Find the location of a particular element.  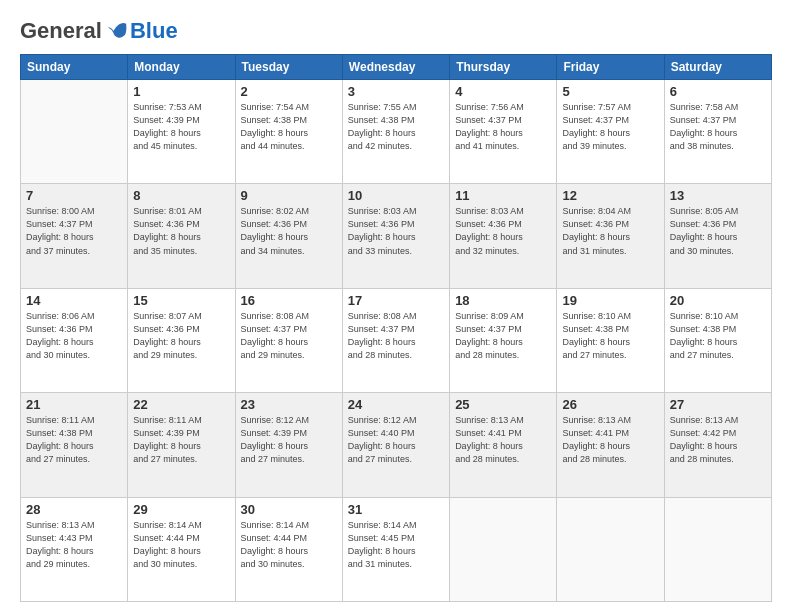

day-info: Sunrise: 7:53 AM Sunset: 4:39 PM Dayligh… is located at coordinates (181, 127).